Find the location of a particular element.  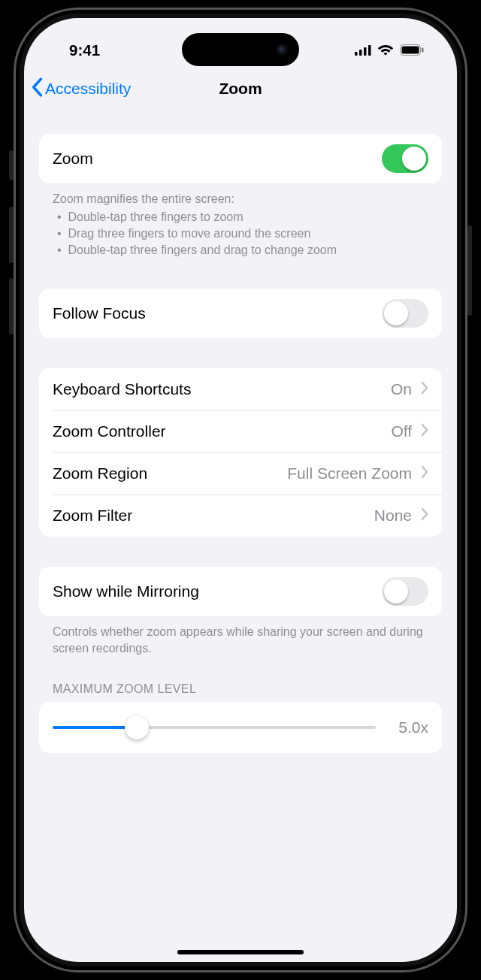

zoom-desc-item: Double-tap three fingers to zoom is located at coordinates (243, 217).